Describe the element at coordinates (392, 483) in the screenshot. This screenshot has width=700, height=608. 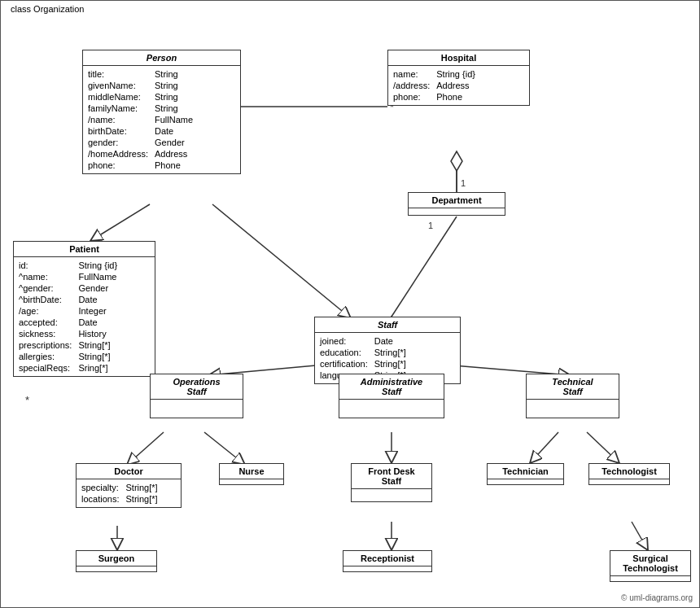
I see `front-desk-class: Front DeskStaff` at that location.